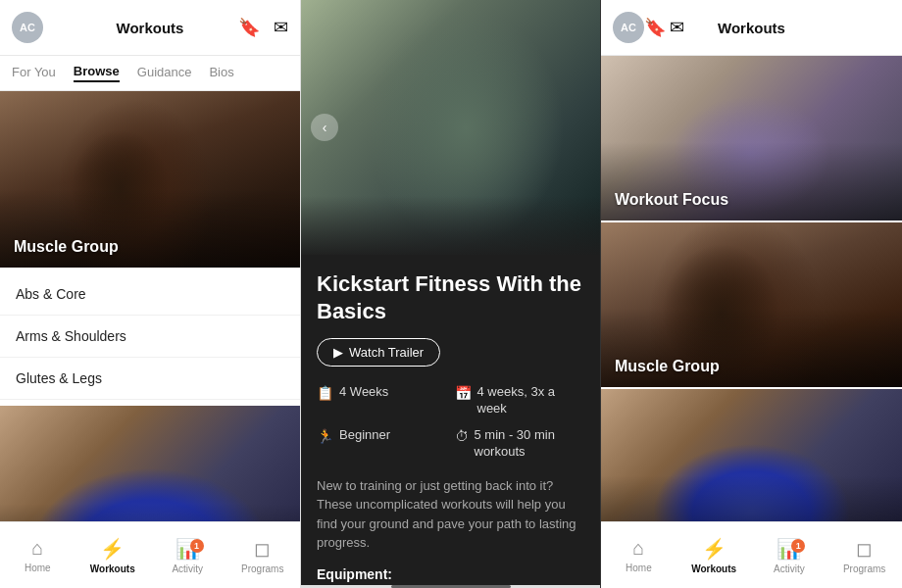  I want to click on tab-guidance: Guidance, so click(165, 73).